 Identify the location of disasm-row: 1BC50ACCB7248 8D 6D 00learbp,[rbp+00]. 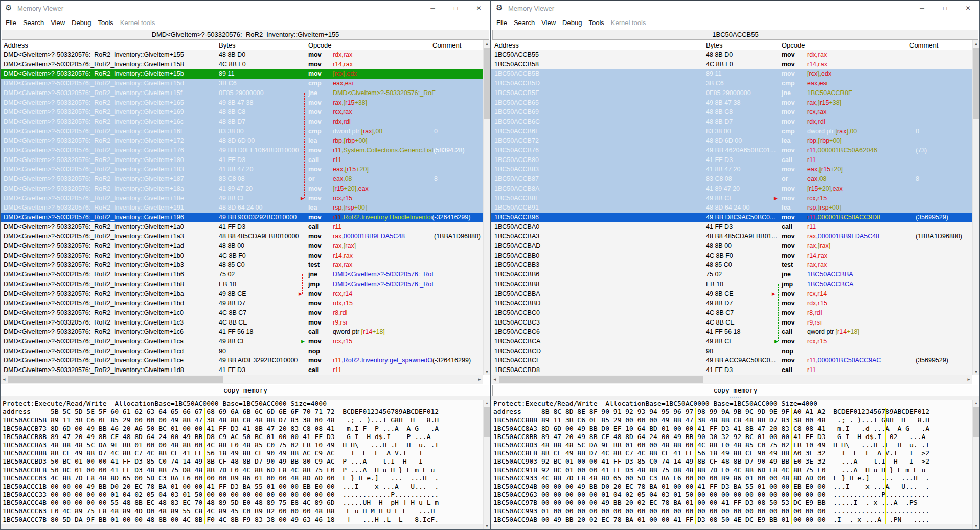
(732, 141).